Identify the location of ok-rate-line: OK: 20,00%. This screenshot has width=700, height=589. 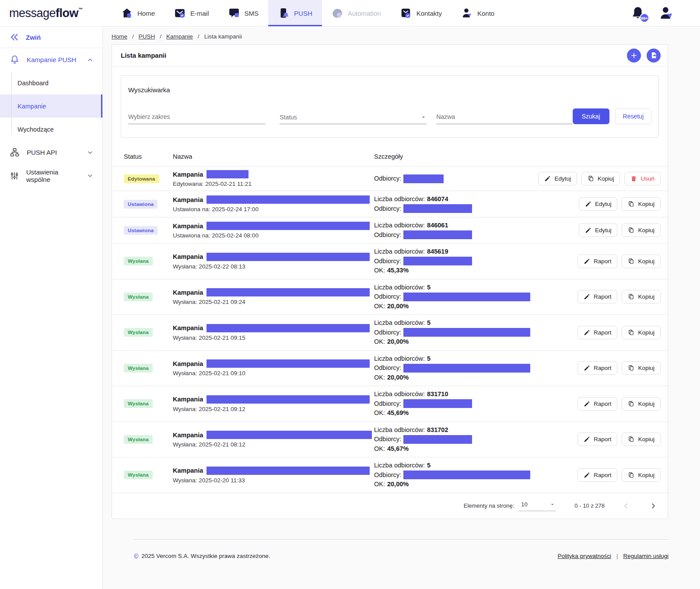
(476, 307).